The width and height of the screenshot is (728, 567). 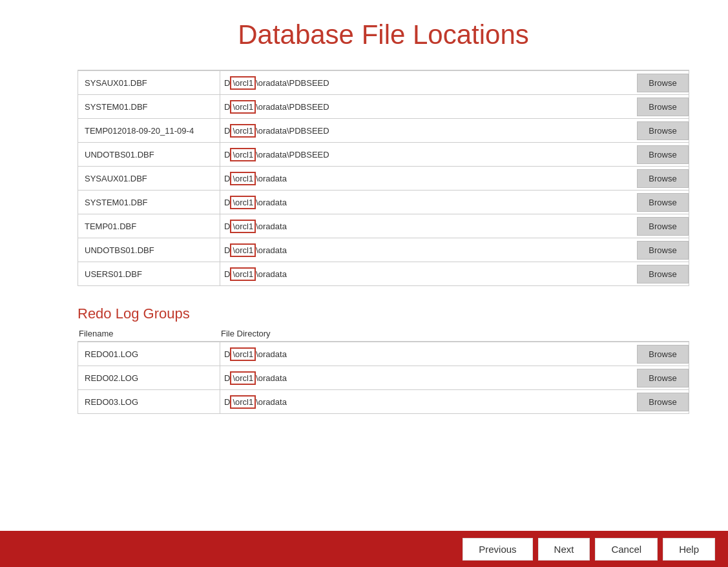 What do you see at coordinates (384, 333) in the screenshot?
I see `redo-col-headers: Filename File Directory` at bounding box center [384, 333].